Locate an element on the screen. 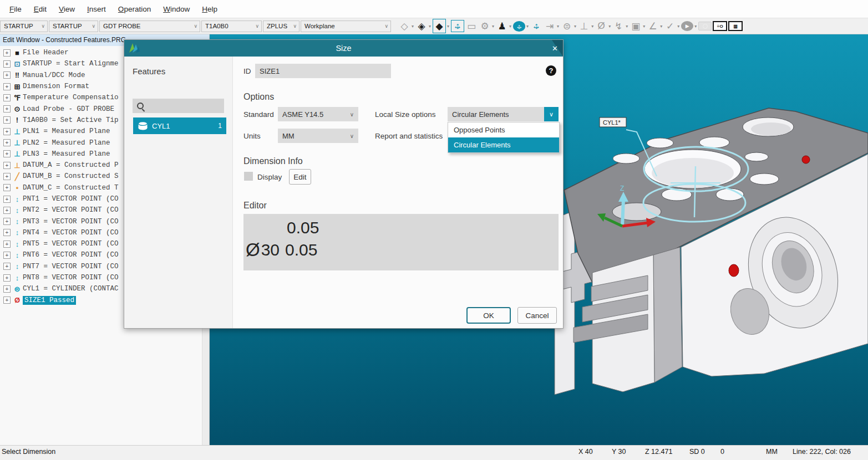  standard-combo: ASME Y14.5 ∨ is located at coordinates (318, 114).